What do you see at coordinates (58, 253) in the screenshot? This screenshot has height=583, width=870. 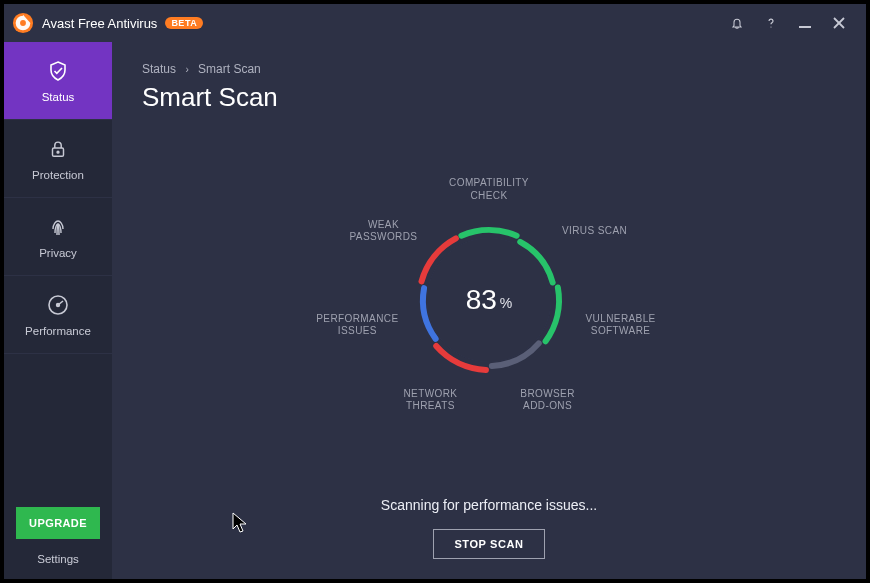 I see `sidebar-item-label: Privacy` at bounding box center [58, 253].